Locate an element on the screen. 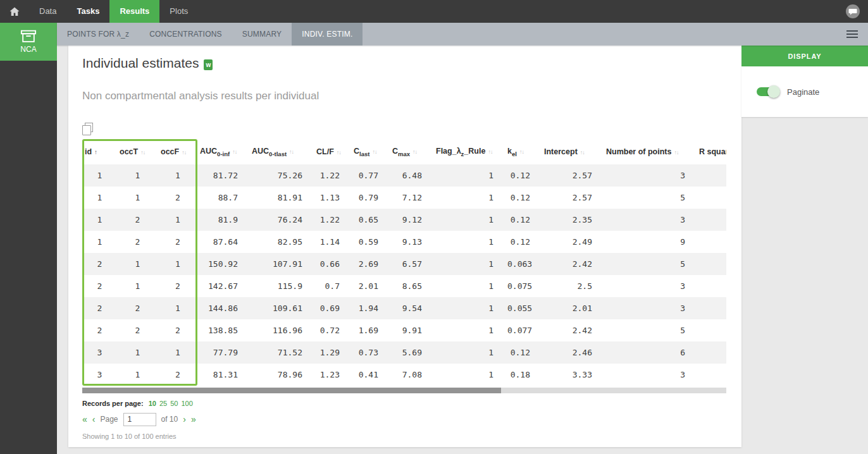 The width and height of the screenshot is (868, 454). cell-c-last: 1.94 is located at coordinates (371, 309).